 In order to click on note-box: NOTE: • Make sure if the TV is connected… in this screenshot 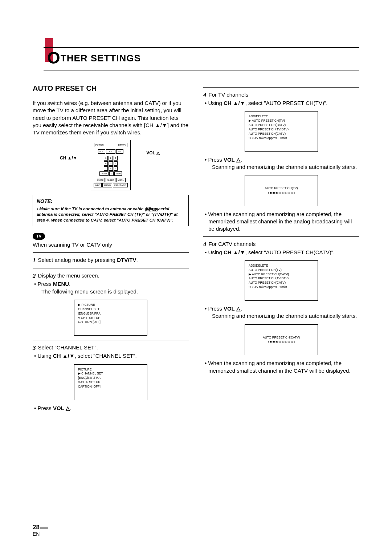, I will do `click(111, 211)`.